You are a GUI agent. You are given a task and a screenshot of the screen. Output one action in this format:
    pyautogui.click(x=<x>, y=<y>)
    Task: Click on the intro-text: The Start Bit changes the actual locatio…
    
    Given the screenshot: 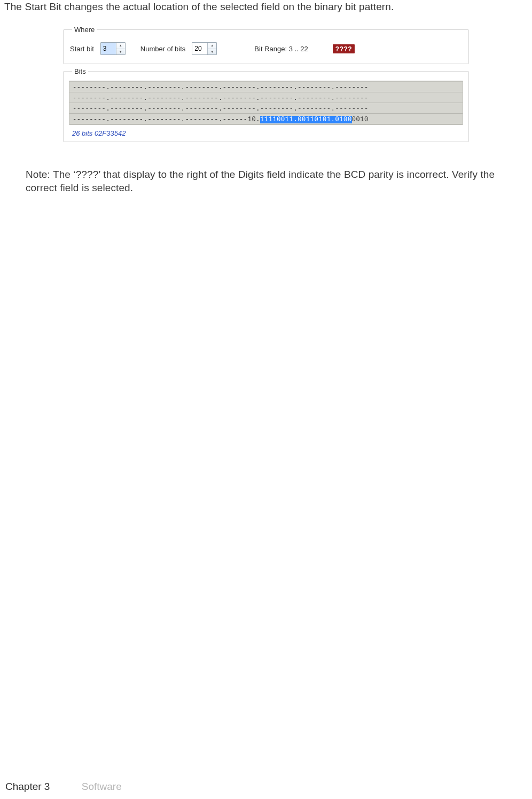 What is the action you would take?
    pyautogui.click(x=266, y=7)
    